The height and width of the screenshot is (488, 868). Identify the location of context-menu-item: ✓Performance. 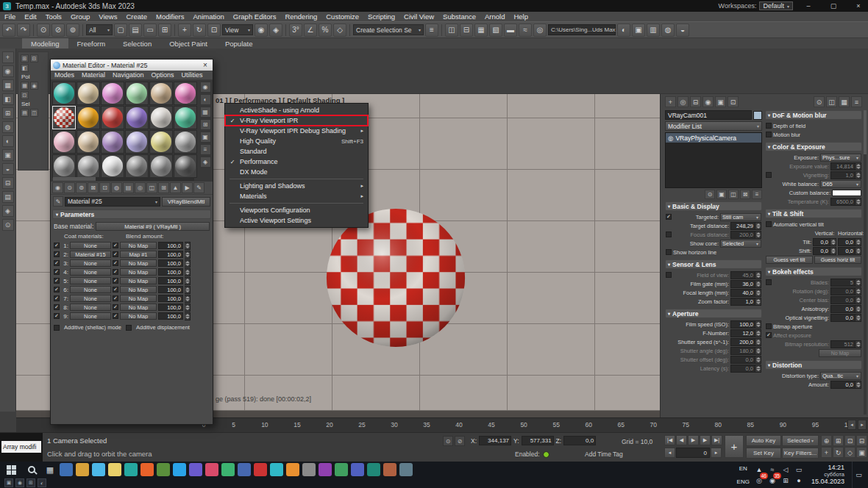
(296, 162).